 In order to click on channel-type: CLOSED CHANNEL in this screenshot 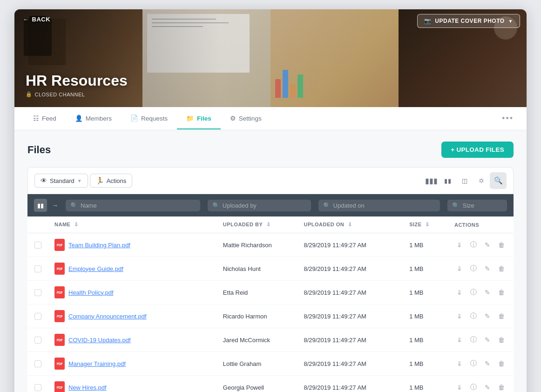, I will do `click(60, 95)`.